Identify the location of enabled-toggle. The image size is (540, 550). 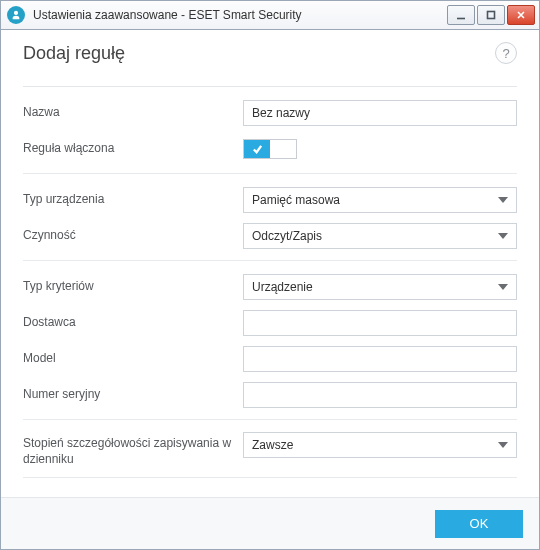
(270, 149).